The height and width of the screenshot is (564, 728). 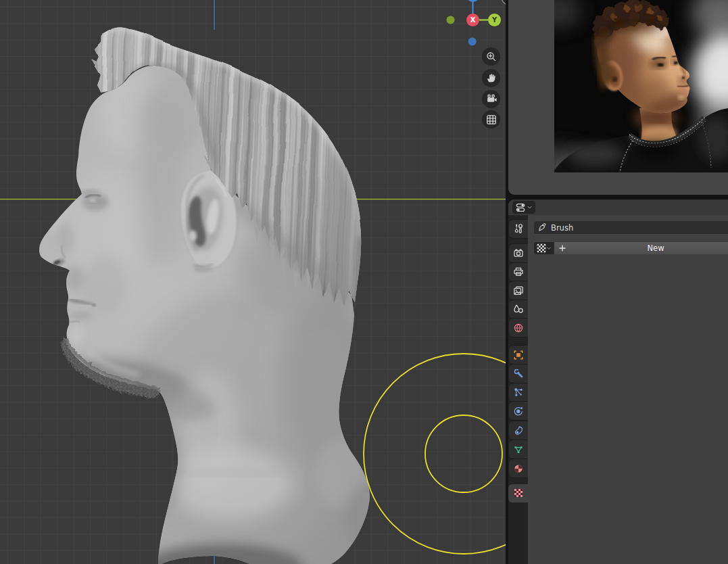 What do you see at coordinates (656, 248) in the screenshot?
I see `new-texture-label: New` at bounding box center [656, 248].